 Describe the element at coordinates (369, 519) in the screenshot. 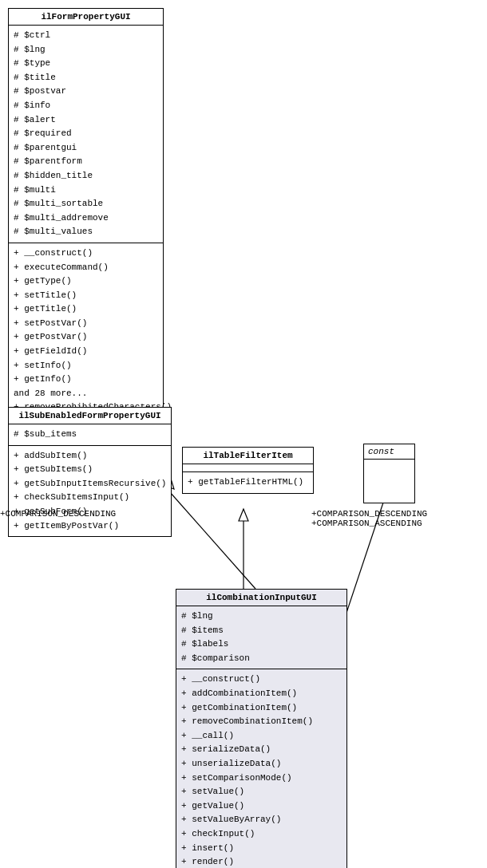

I see `const-labels: +COMPARISON_DESCENDING +COMPARISON_ASCEN…` at that location.